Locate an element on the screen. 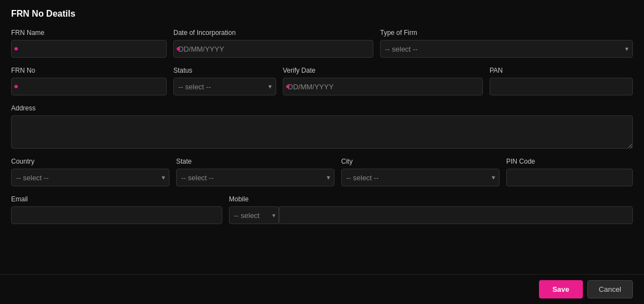 The height and width of the screenshot is (304, 644). form-row-3: Address is located at coordinates (322, 126).